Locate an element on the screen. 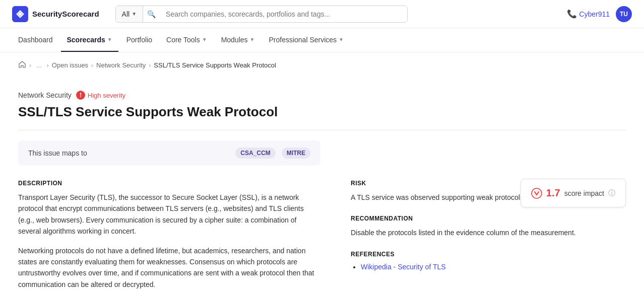 The width and height of the screenshot is (644, 291). header: SecurityScorecard All ▼ 🔍 📞 Cyber911 TU is located at coordinates (322, 14).